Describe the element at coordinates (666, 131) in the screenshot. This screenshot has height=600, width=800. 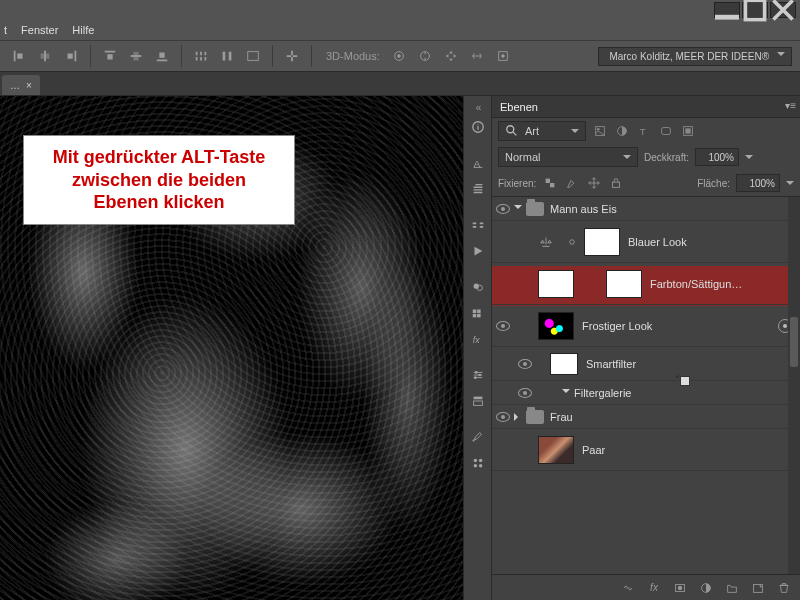
I see `filter-shape-icon` at that location.